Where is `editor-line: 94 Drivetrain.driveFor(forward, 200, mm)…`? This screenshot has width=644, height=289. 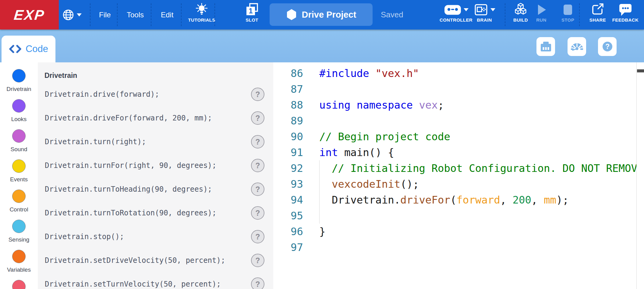 editor-line: 94 Drivetrain.driveFor(forward, 200, mm)… is located at coordinates (459, 200).